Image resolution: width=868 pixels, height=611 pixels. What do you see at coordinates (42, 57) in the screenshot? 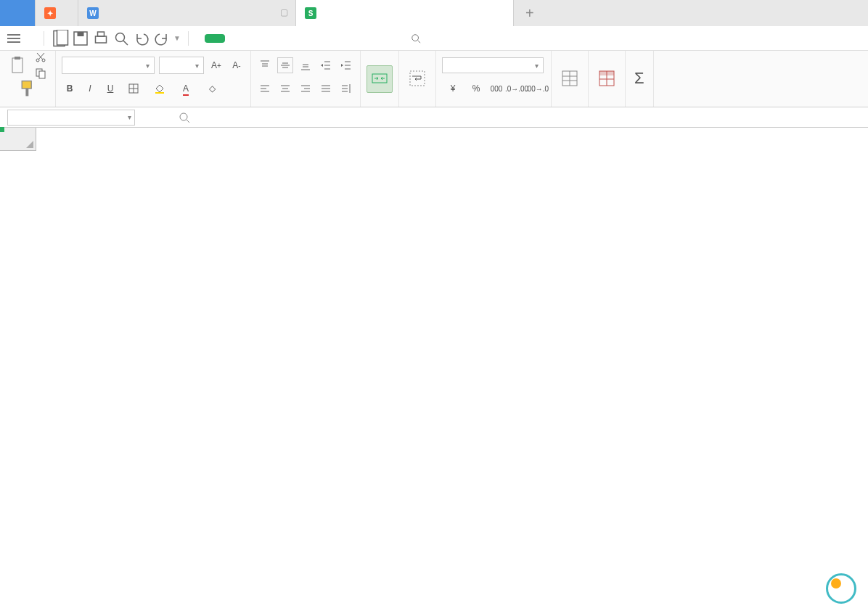
I see `cut-button` at bounding box center [42, 57].